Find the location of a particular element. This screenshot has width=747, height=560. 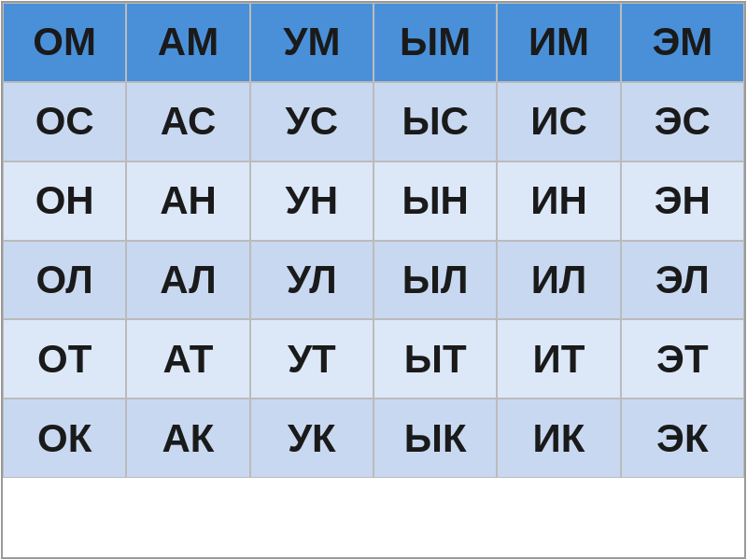

cell-r3-c4: ИЛ is located at coordinates (558, 280).